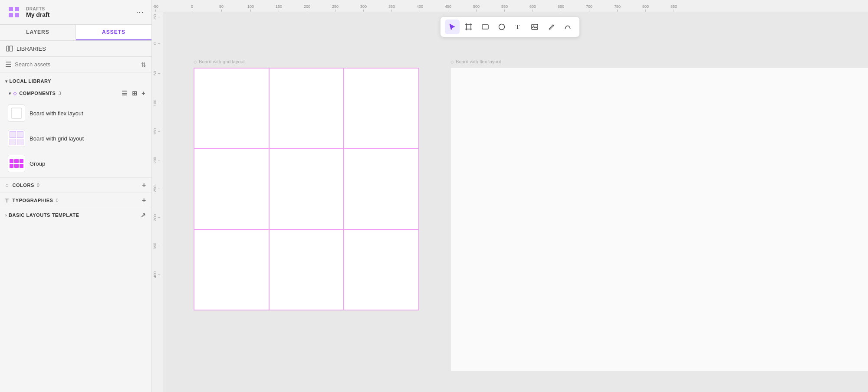  Describe the element at coordinates (232, 270) in the screenshot. I see `grid-cell-r3c1` at that location.